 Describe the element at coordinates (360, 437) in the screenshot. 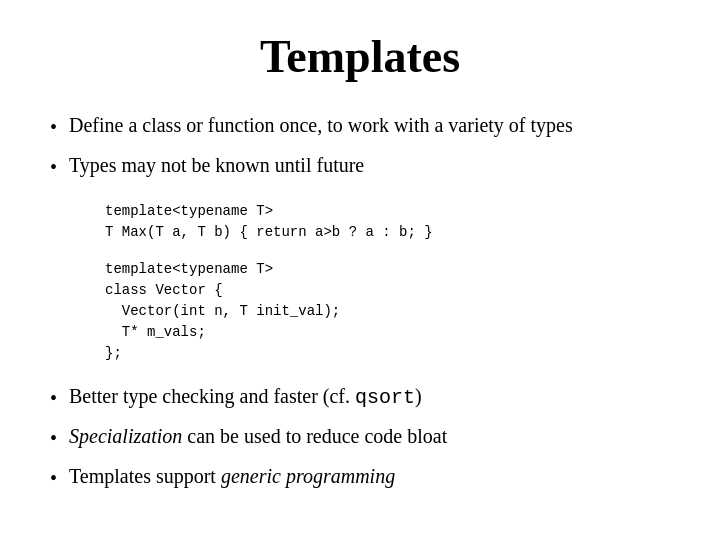

I see `list-item: • Specialization can be used to reduce c…` at that location.